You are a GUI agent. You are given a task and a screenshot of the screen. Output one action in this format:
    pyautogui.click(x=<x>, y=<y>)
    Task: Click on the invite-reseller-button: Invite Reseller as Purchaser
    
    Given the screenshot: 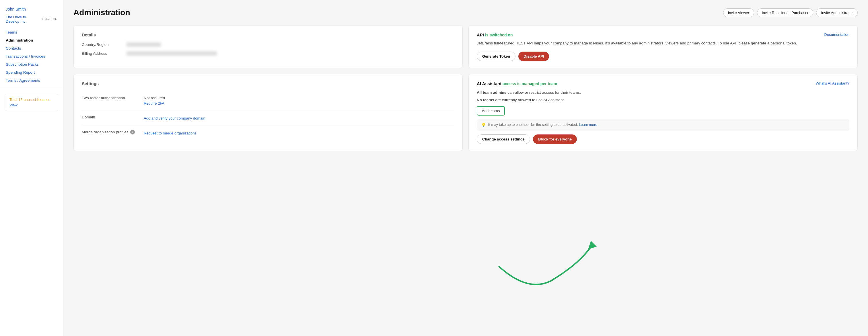 What is the action you would take?
    pyautogui.click(x=785, y=13)
    